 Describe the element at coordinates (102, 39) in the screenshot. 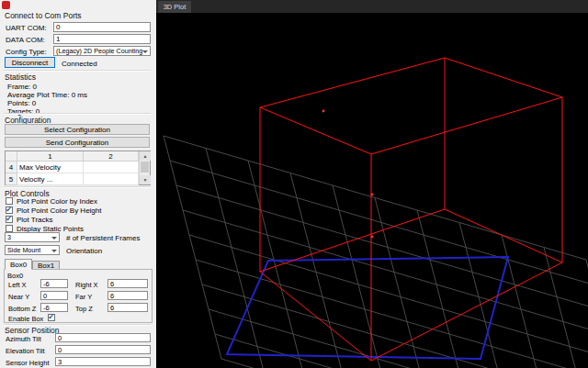

I see `data-com-input` at that location.